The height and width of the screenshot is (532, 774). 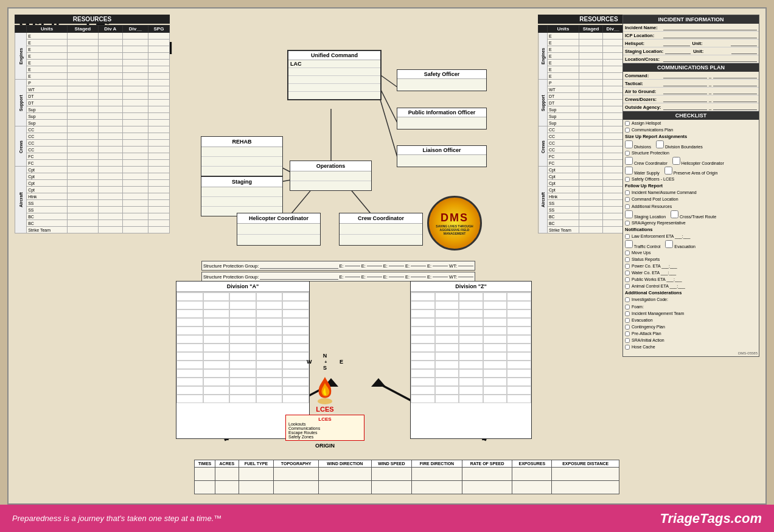 What do you see at coordinates (325, 356) in the screenshot?
I see `compass-n: N` at bounding box center [325, 356].